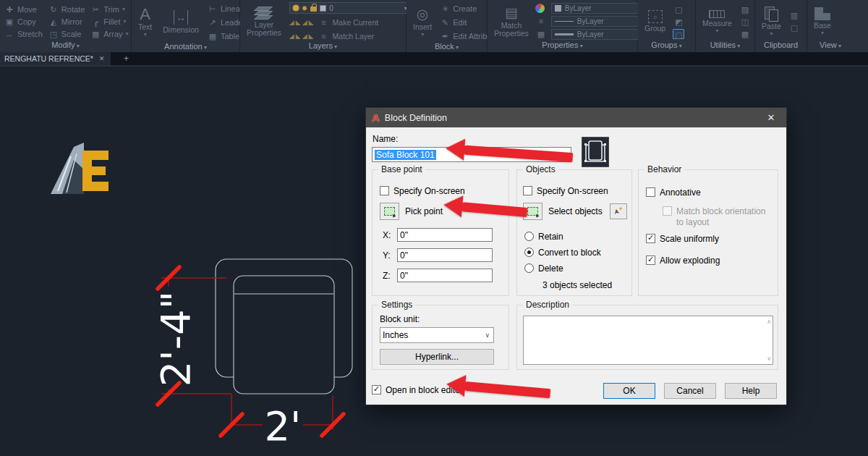 This screenshot has height=456, width=868. What do you see at coordinates (745, 34) in the screenshot?
I see `quick-calc-icon` at bounding box center [745, 34].